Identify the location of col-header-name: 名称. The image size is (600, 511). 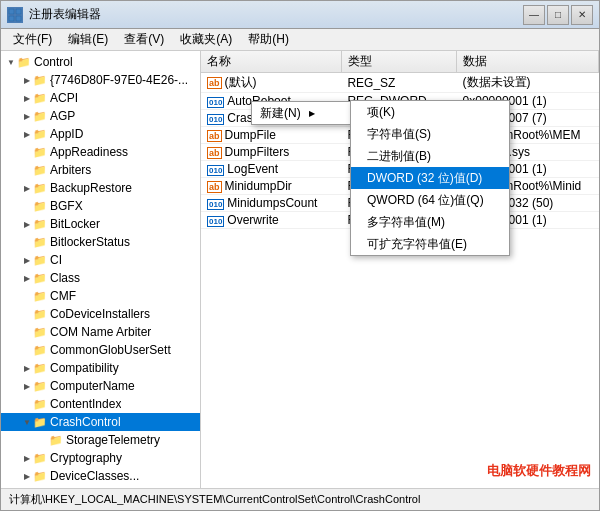
(271, 62).